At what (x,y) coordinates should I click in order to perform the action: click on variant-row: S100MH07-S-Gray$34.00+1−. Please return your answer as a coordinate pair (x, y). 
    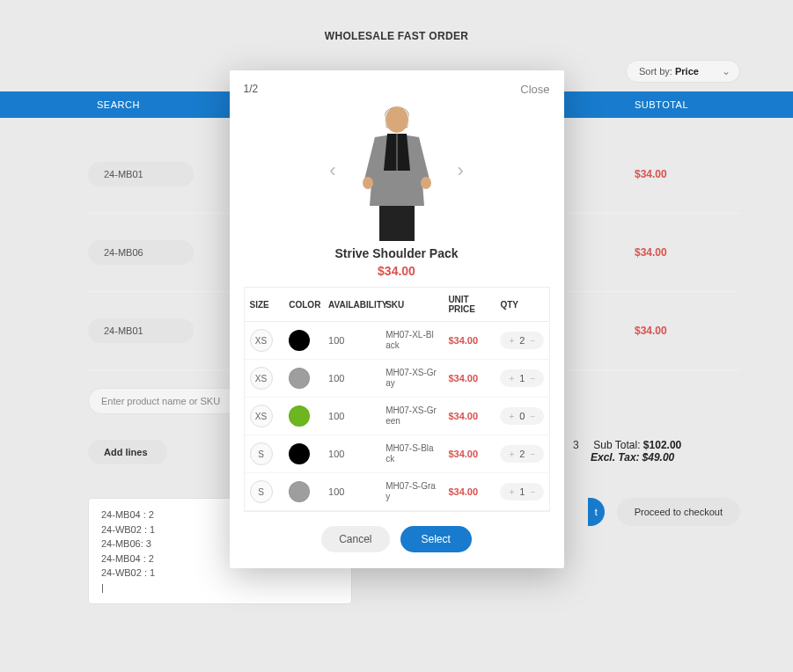
    Looking at the image, I should click on (397, 493).